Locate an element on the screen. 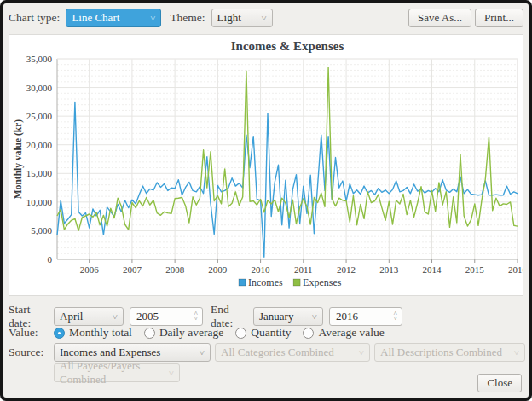 This screenshot has height=401, width=532. categories-select: All Categories Combined ˅ is located at coordinates (292, 352).